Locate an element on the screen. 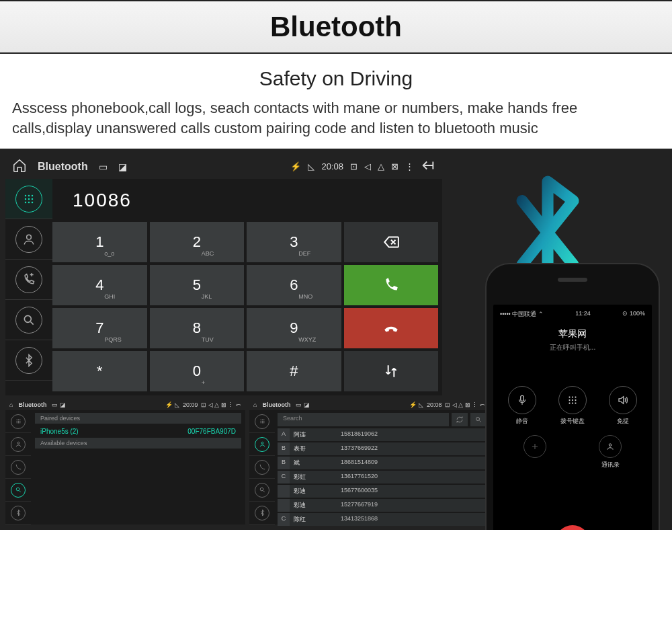 The width and height of the screenshot is (672, 620). iphone-status-bar: ••••• 中国联通 ⌃ 11:24 ⊙ 100% is located at coordinates (573, 315).